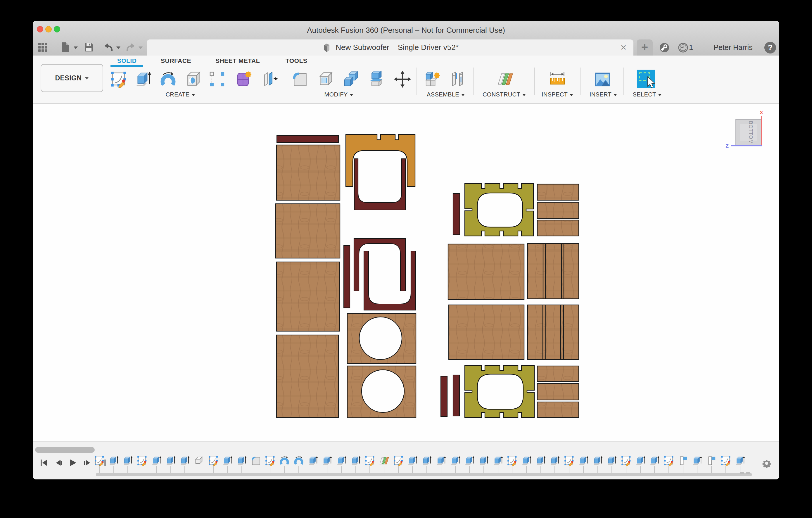  What do you see at coordinates (505, 79) in the screenshot?
I see `construction-plane-icon` at bounding box center [505, 79].